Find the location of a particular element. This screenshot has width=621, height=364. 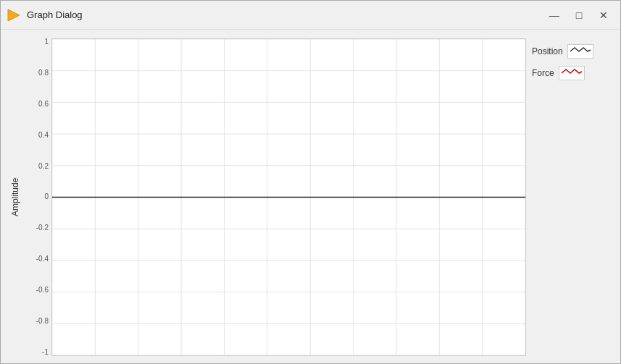

title-bar: Graph Dialog — □ ✕ is located at coordinates (310, 15).